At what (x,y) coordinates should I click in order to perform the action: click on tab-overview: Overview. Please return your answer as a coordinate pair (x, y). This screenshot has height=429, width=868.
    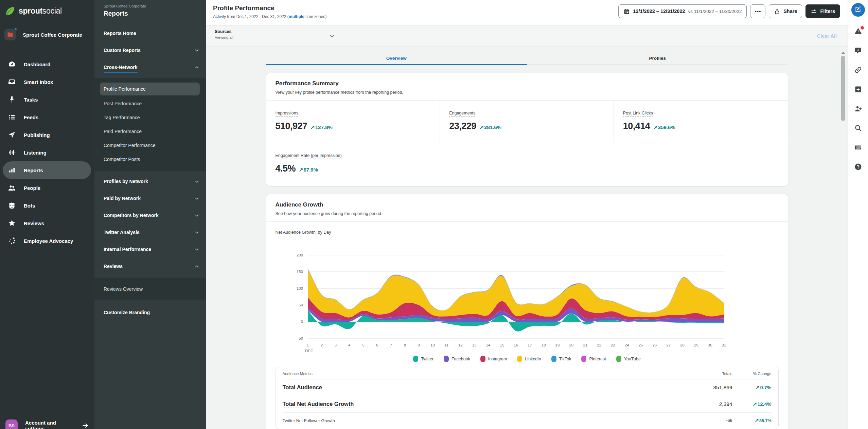
    Looking at the image, I should click on (397, 59).